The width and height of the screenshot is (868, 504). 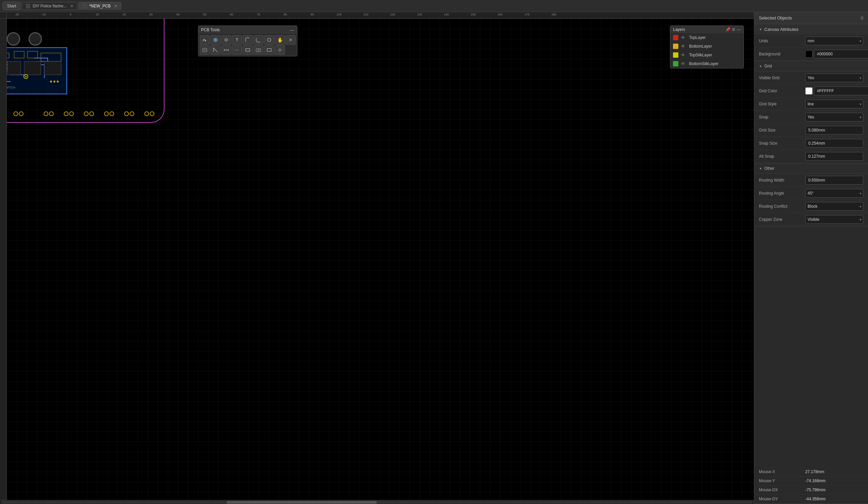 What do you see at coordinates (130, 114) in the screenshot?
I see `led-br5` at bounding box center [130, 114].